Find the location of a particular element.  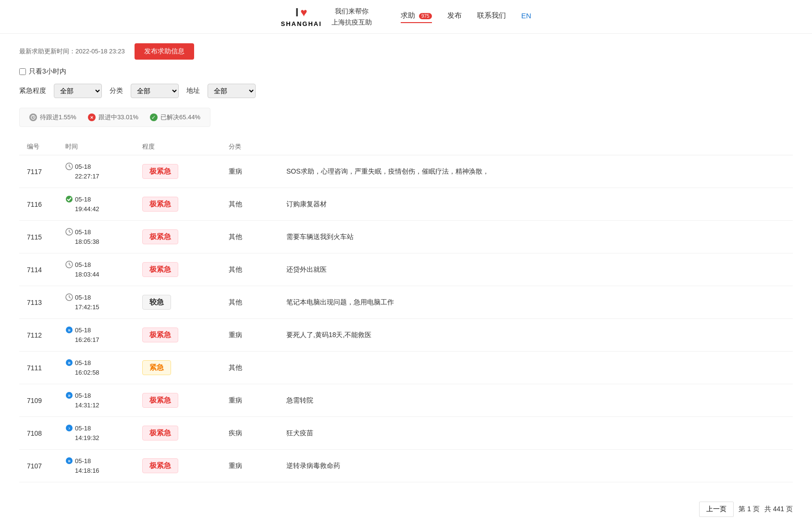

row-time: » 05-18 16:26:17 is located at coordinates (96, 335).